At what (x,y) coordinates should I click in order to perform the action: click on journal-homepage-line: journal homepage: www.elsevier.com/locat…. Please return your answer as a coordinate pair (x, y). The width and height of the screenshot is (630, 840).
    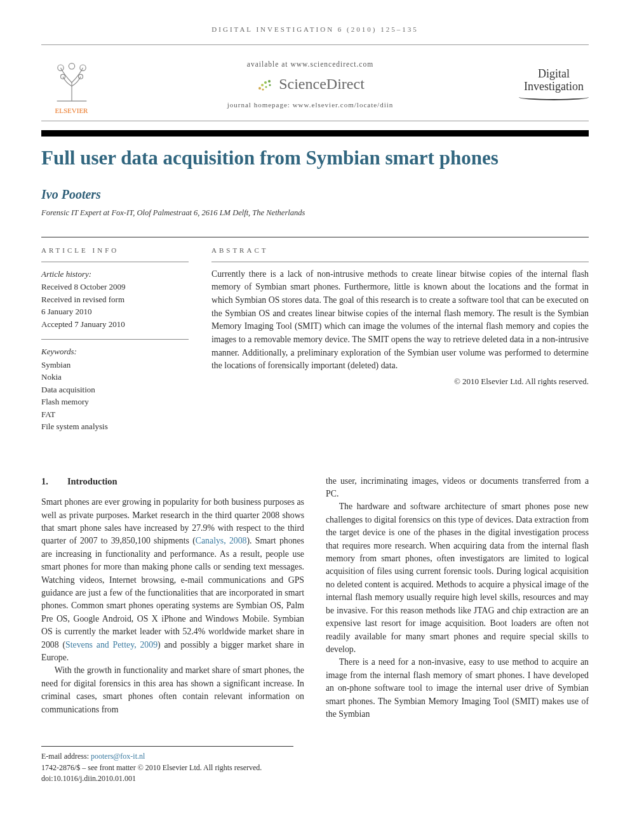
    Looking at the image, I should click on (310, 105).